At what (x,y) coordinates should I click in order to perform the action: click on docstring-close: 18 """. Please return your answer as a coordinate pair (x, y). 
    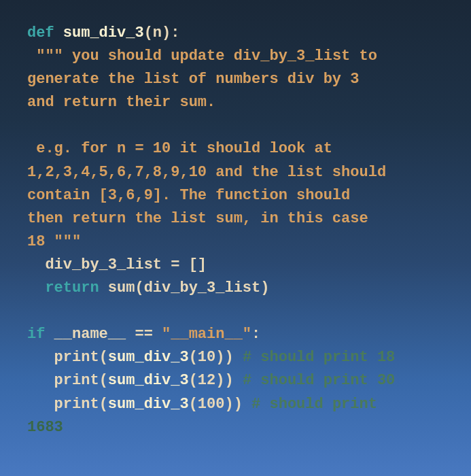
    Looking at the image, I should click on (54, 242).